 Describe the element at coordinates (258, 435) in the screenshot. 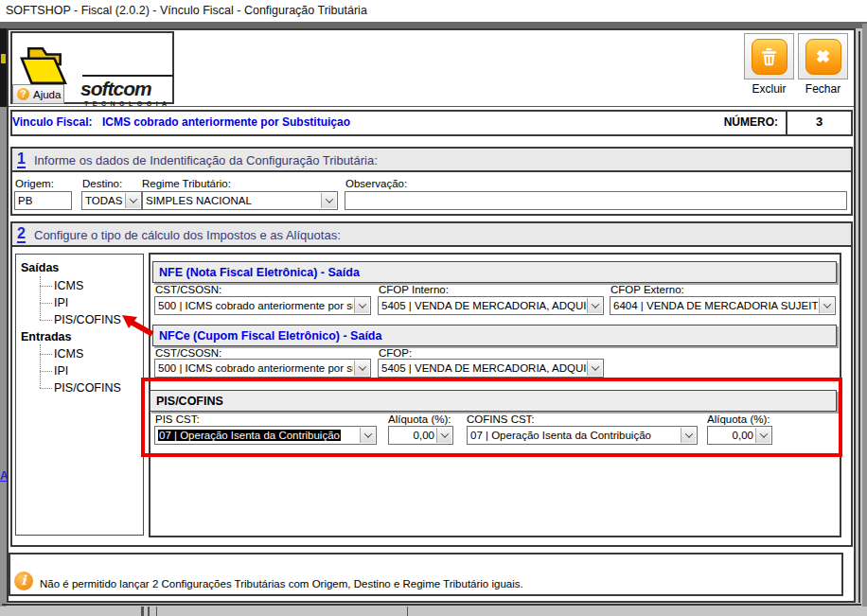

I see `pis-cst-value: 07 | Operação Isenta da Contribuição` at that location.